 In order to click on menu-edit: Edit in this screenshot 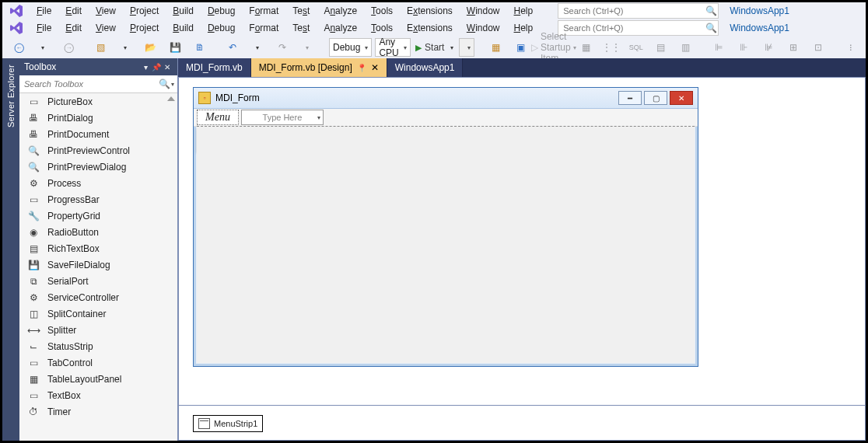, I will do `click(73, 11)`.